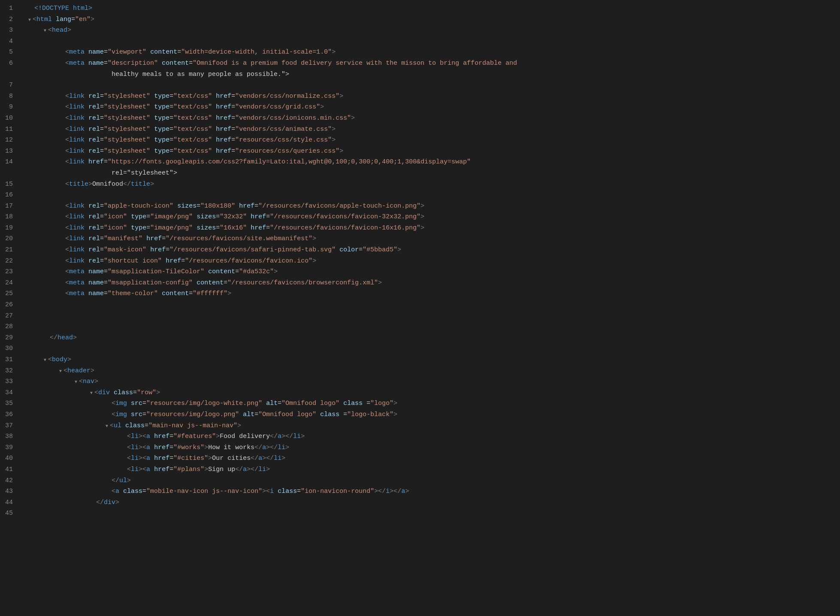 This screenshot has height=616, width=840. What do you see at coordinates (8, 185) in the screenshot?
I see `line-number: 15` at bounding box center [8, 185].